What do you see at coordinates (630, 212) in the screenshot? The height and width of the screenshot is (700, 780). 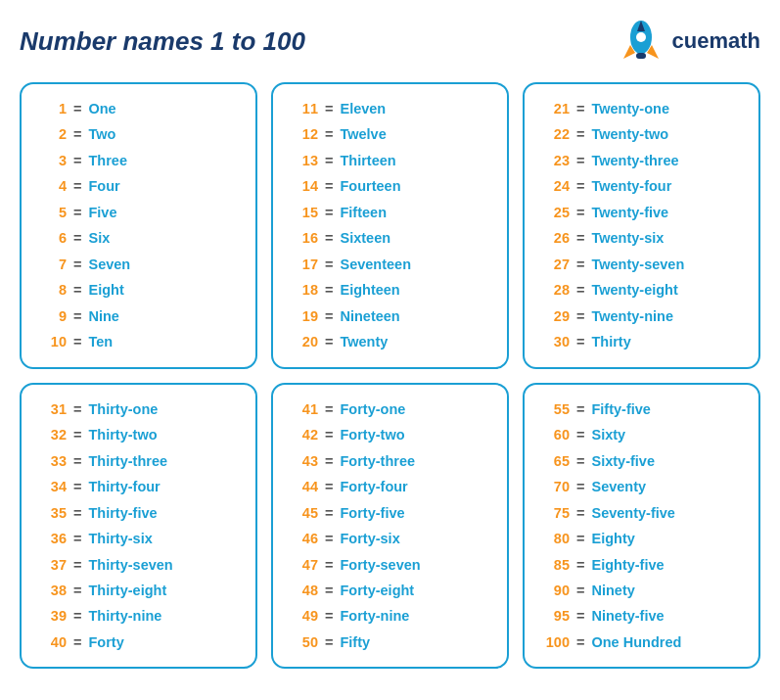 I see `number-name: Twenty-five` at bounding box center [630, 212].